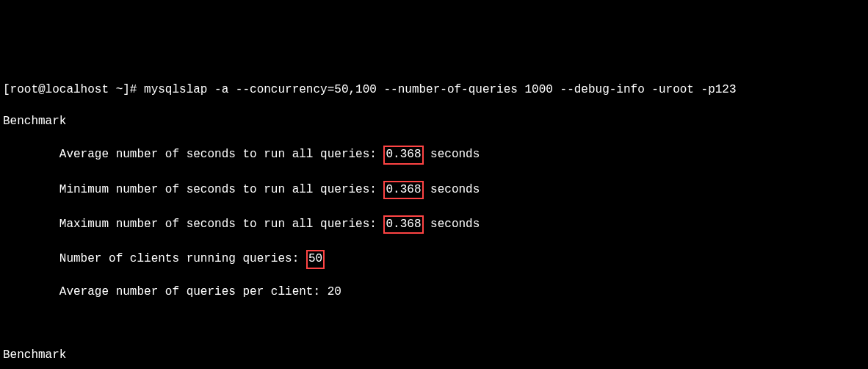 This screenshot has height=369, width=868. Describe the element at coordinates (222, 154) in the screenshot. I see `stat-label: Average number of seconds to run all que…` at that location.